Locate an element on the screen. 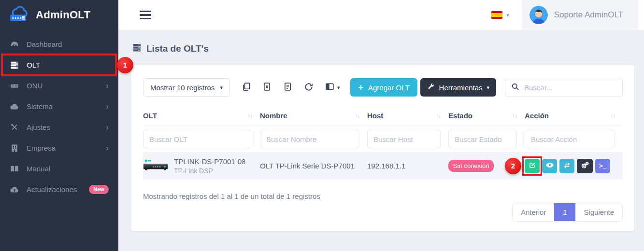 The width and height of the screenshot is (644, 251). add-olt-button: + Agregar OLT is located at coordinates (384, 87).